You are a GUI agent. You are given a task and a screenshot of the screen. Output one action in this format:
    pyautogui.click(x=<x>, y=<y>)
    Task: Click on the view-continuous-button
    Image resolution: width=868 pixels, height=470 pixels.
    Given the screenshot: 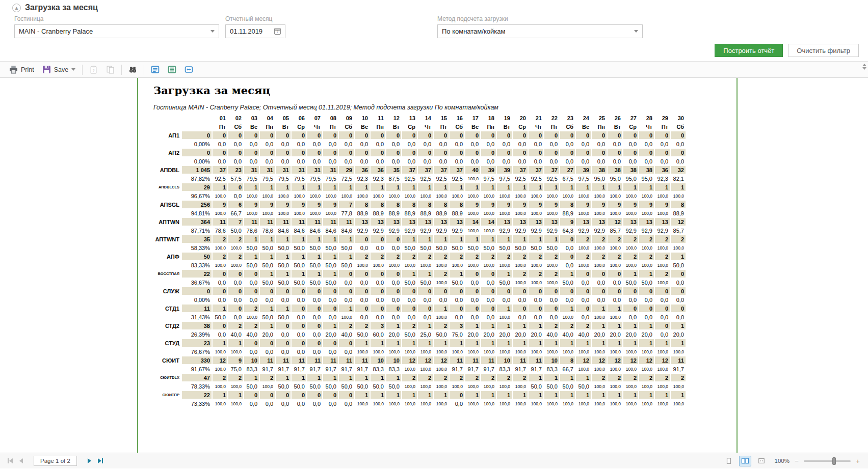 What is the action you would take?
    pyautogui.click(x=172, y=69)
    